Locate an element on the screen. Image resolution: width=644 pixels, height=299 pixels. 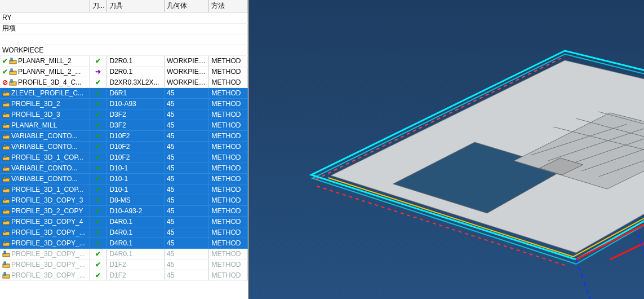
operation-row: PROFILE_3D_2✔D10-A9345METHOD is located at coordinates (124, 104).